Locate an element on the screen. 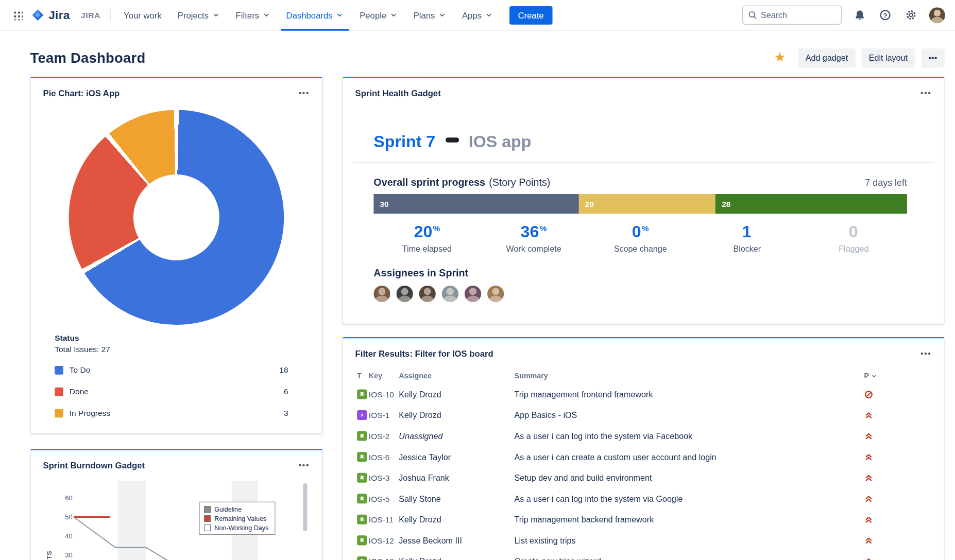 This screenshot has width=955, height=560. table-row: IOS-10 Kelly Drozd Trip management front… is located at coordinates (618, 394).